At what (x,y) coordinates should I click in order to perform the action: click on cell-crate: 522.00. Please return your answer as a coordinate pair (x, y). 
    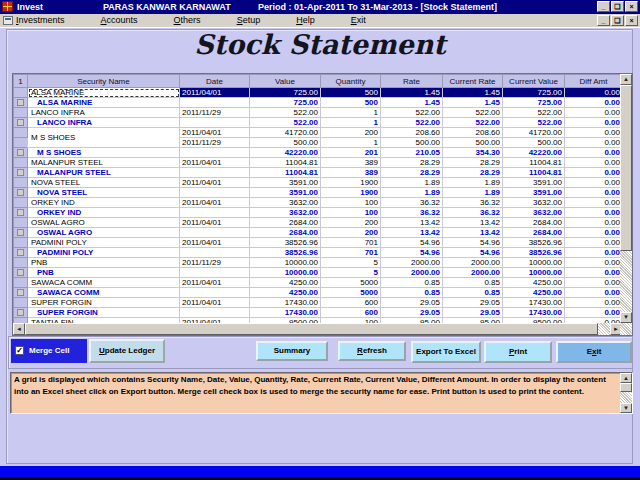
    Looking at the image, I should click on (473, 113).